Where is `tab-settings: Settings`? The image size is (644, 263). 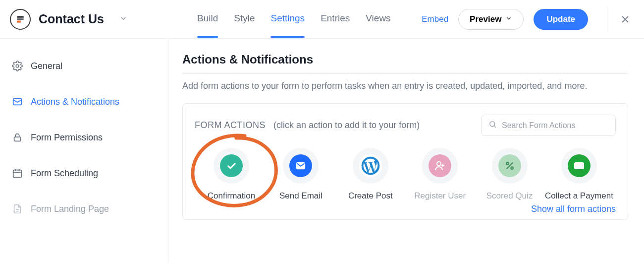 tab-settings: Settings is located at coordinates (287, 19).